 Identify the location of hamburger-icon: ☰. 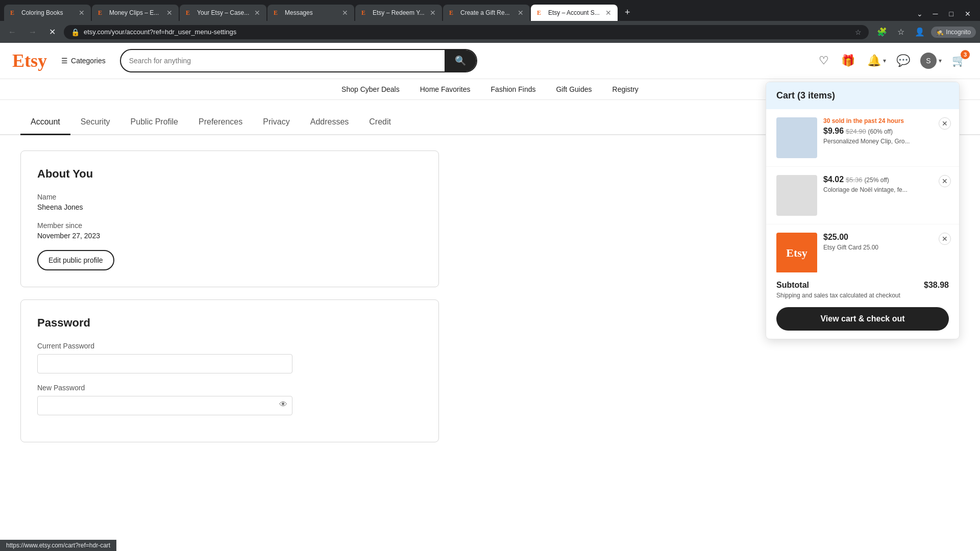
(64, 61).